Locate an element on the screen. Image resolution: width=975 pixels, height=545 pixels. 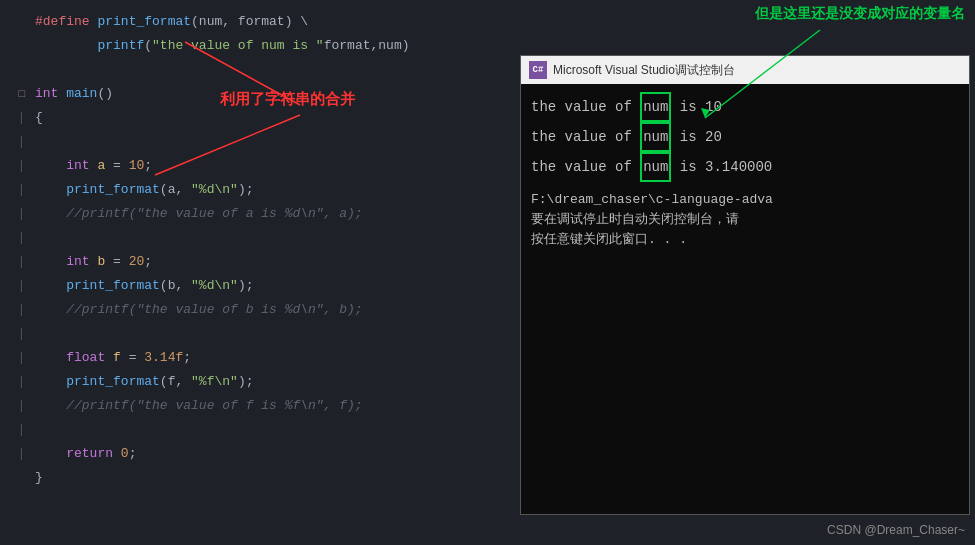
code-line-11: | int b = 20; is located at coordinates (255, 262).